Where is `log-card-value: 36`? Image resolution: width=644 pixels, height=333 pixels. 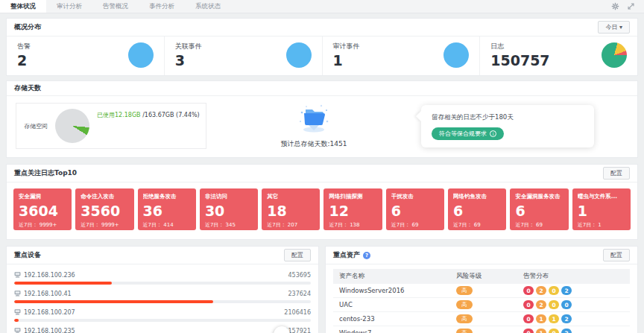
log-card-value: 36 is located at coordinates (167, 212).